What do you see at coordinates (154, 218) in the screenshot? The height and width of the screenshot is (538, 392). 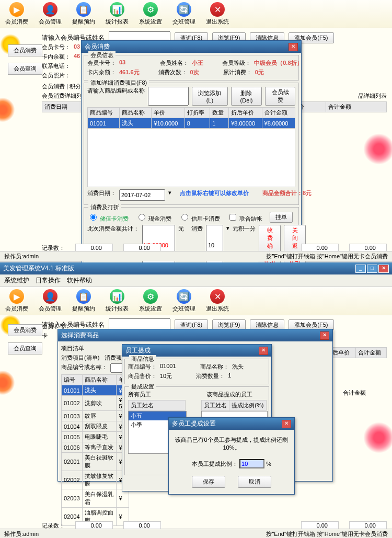 I see `pay-cash-radio: 现金消费` at bounding box center [154, 218].